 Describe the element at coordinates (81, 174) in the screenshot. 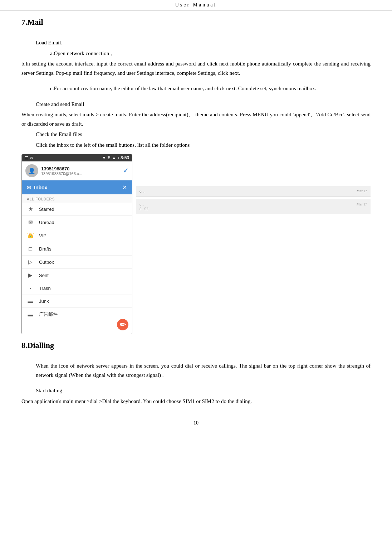

I see `account-email-address: 13951988670@163.c...` at that location.